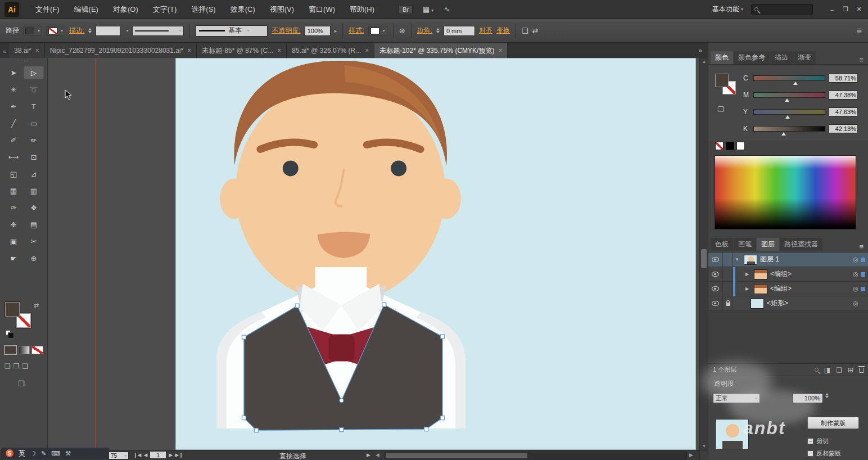 This screenshot has width=868, height=460. I want to click on mesh-tool: ▦, so click(13, 191).